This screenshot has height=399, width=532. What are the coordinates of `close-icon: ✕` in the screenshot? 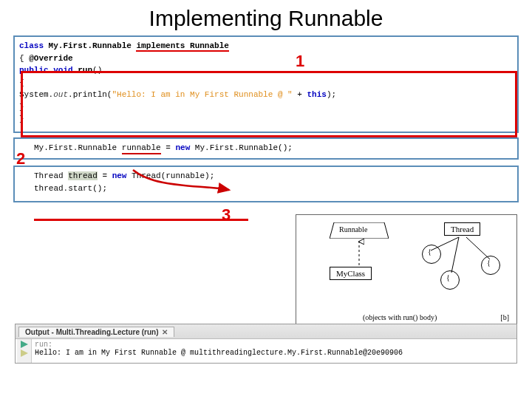 It's located at (165, 332).